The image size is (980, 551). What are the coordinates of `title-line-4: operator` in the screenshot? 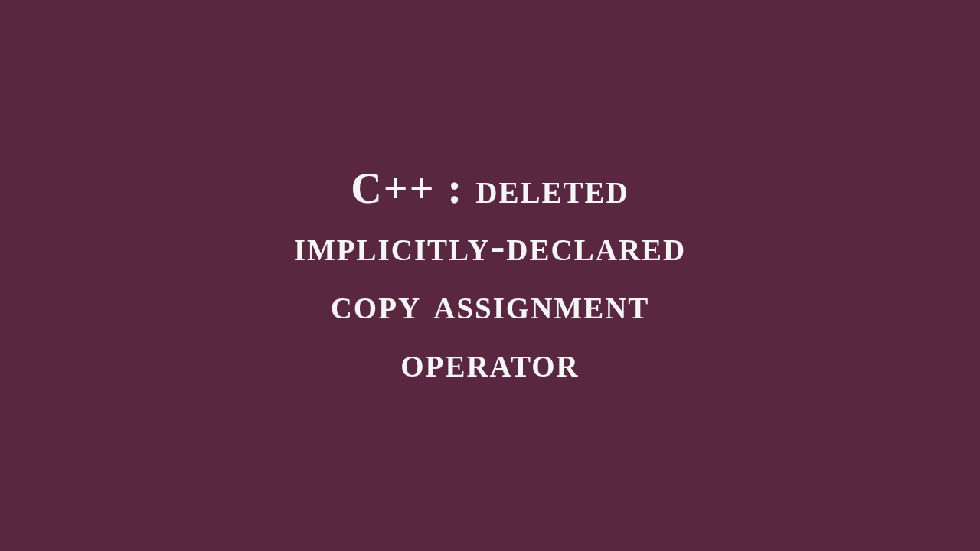 It's located at (490, 363).